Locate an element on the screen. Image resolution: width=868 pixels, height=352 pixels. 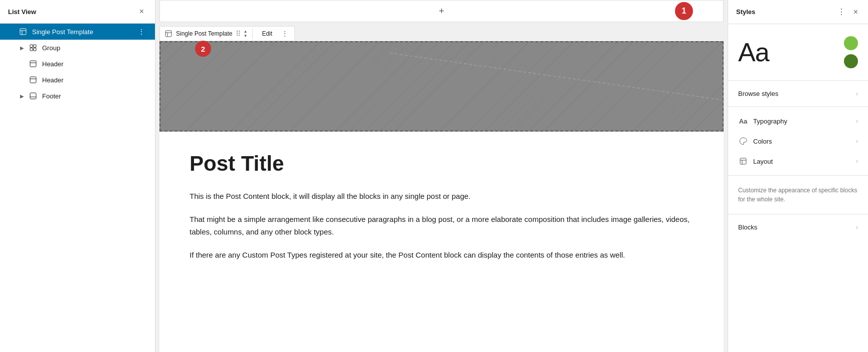
styles-body: Browse styles › Aa Typography › Colors is located at coordinates (798, 216).